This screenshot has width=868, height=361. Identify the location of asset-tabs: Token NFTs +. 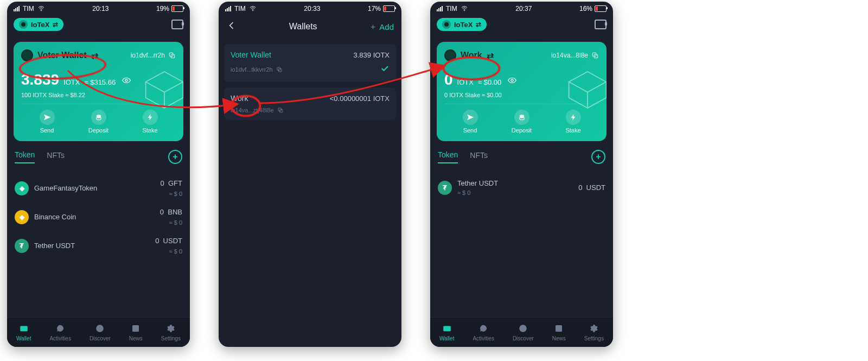
(99, 157).